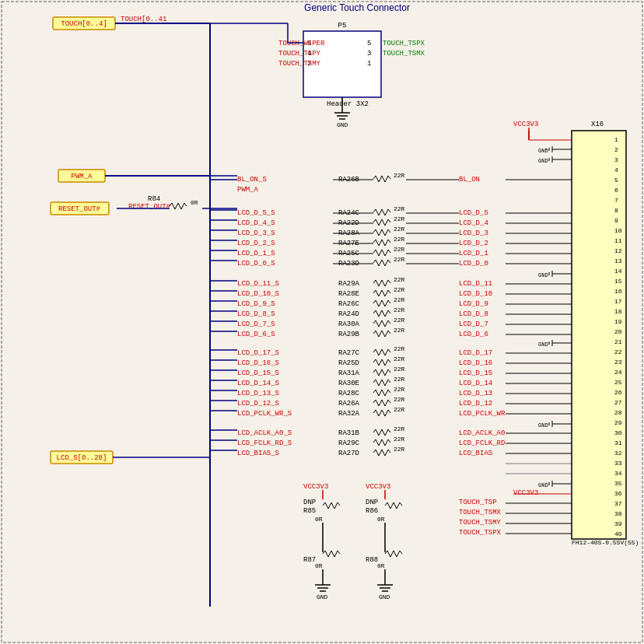 The image size is (644, 644). Describe the element at coordinates (616, 221) in the screenshot. I see `svg-text: 9` at that location.